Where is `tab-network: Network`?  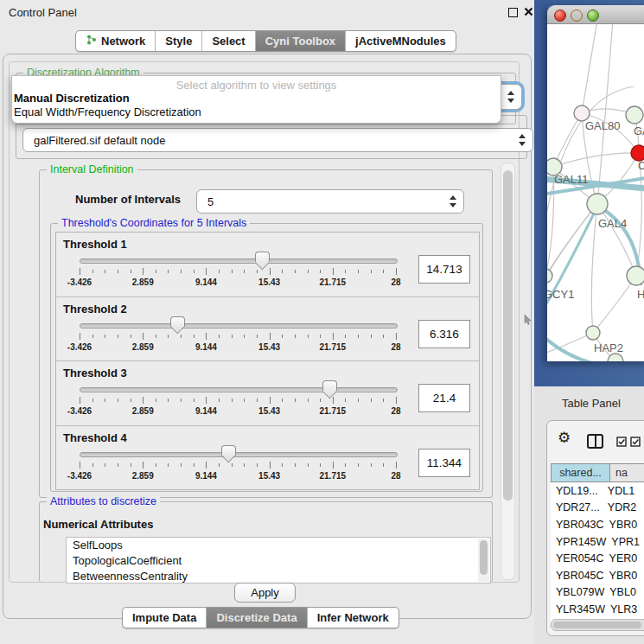
tab-network: Network is located at coordinates (116, 41).